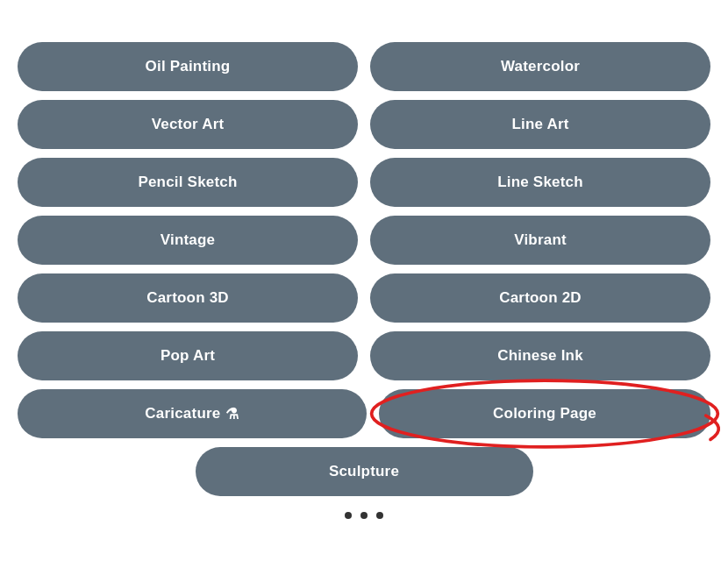 This screenshot has width=728, height=561. Describe the element at coordinates (545, 414) in the screenshot. I see `coloring-page-wrapper: Coloring Page` at that location.